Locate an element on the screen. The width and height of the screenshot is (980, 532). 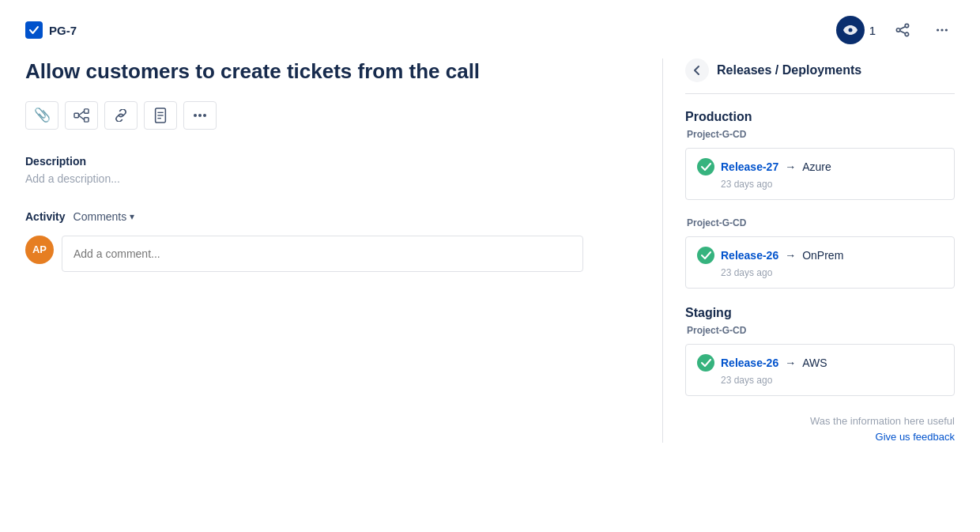
target-3: AWS is located at coordinates (814, 363).